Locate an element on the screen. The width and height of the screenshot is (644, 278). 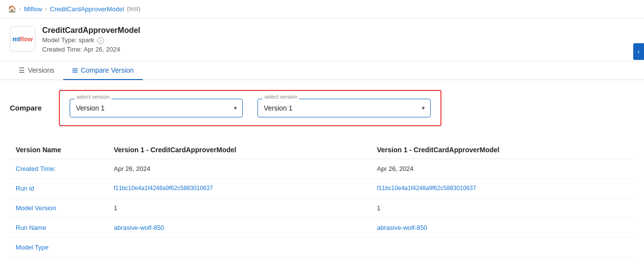
table-row: Run id f11bc10e4a1f4248a9f62c5883010637 … is located at coordinates (322, 188).